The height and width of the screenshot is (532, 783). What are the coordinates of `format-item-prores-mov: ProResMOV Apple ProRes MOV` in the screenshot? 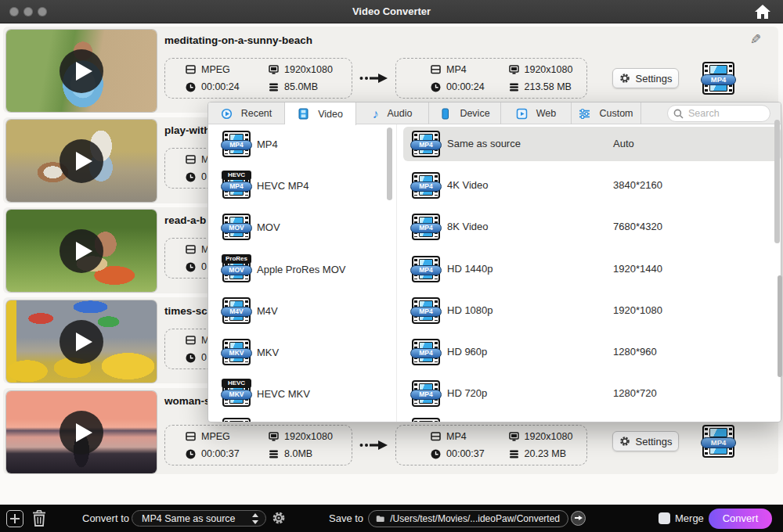 It's located at (298, 269).